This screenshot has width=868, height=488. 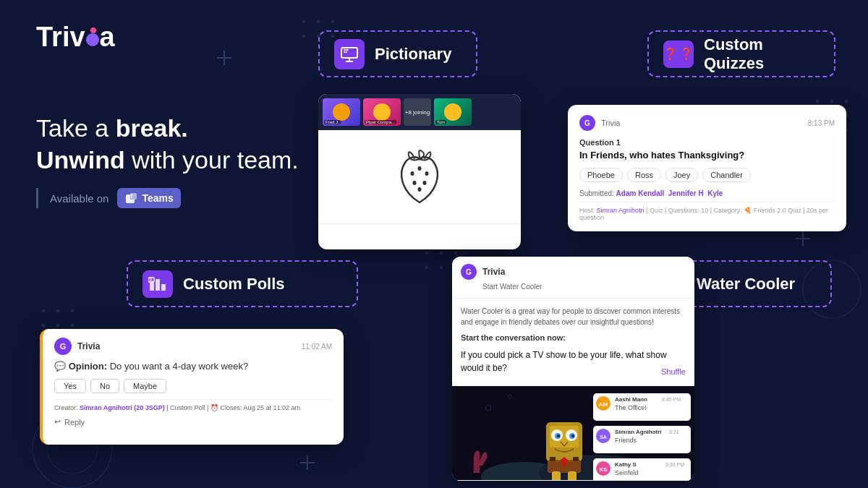 I want to click on quiz-submitted: Submitted: Adam Kendall Jennifer H Kyle, so click(x=707, y=194).